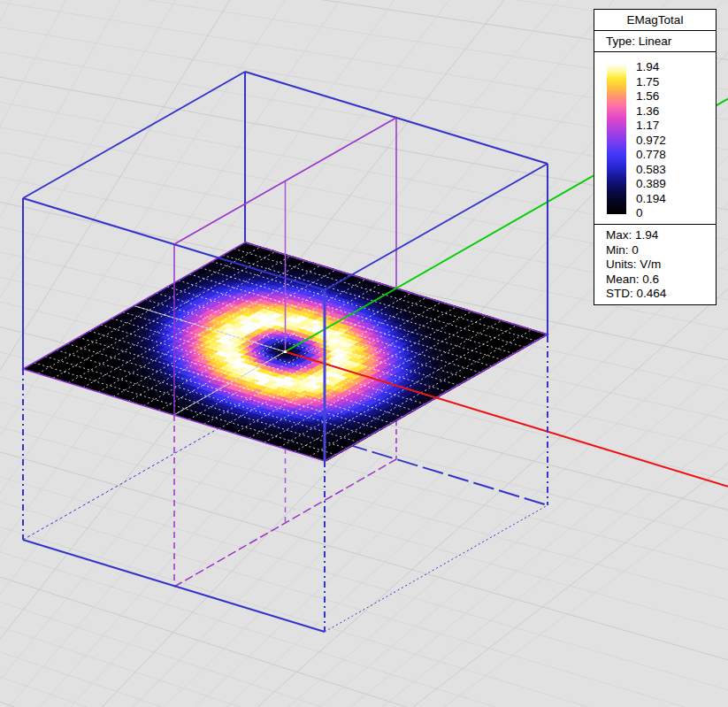 The image size is (728, 707). What do you see at coordinates (617, 139) in the screenshot?
I see `colorbar-gradient` at bounding box center [617, 139].